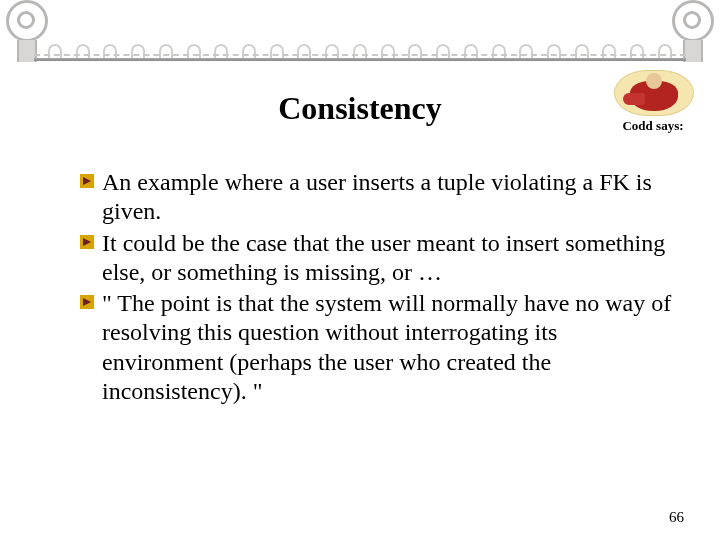  What do you see at coordinates (360, 60) in the screenshot?
I see `top-rule` at bounding box center [360, 60].